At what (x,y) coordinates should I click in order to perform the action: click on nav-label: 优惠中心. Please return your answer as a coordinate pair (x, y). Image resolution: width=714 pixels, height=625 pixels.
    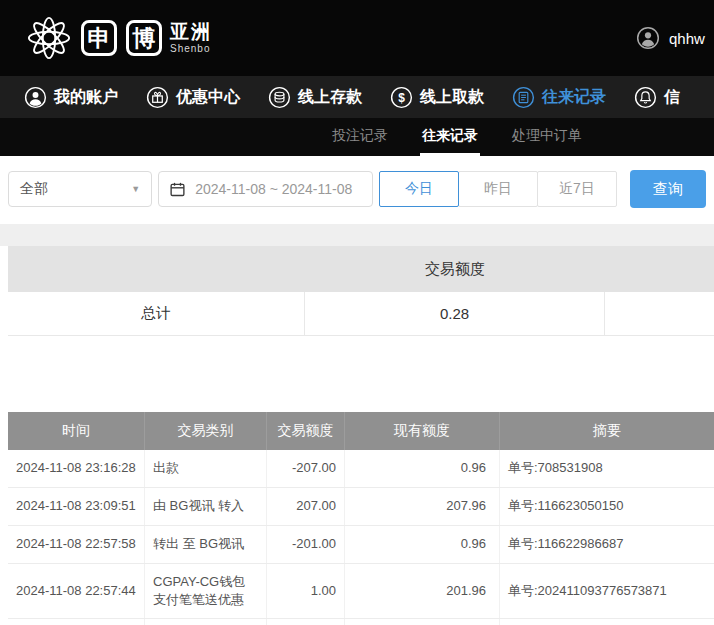
    Looking at the image, I should click on (208, 98).